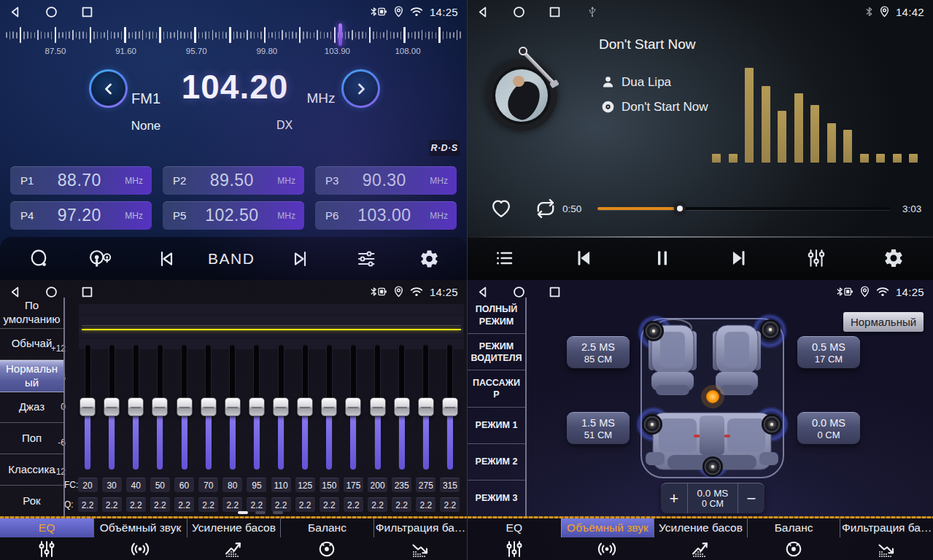  What do you see at coordinates (81, 216) in the screenshot?
I see `preset-button-p4: P497.20MHz` at bounding box center [81, 216].